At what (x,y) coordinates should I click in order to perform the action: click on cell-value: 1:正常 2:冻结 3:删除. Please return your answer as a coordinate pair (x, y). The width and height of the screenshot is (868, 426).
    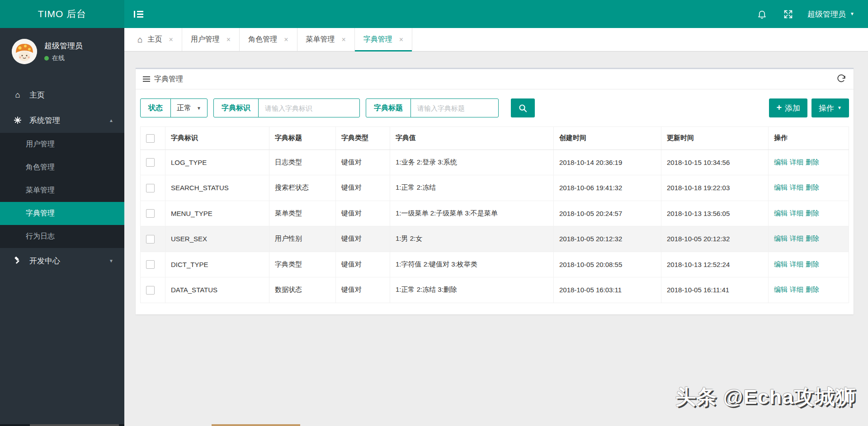
    Looking at the image, I should click on (472, 290).